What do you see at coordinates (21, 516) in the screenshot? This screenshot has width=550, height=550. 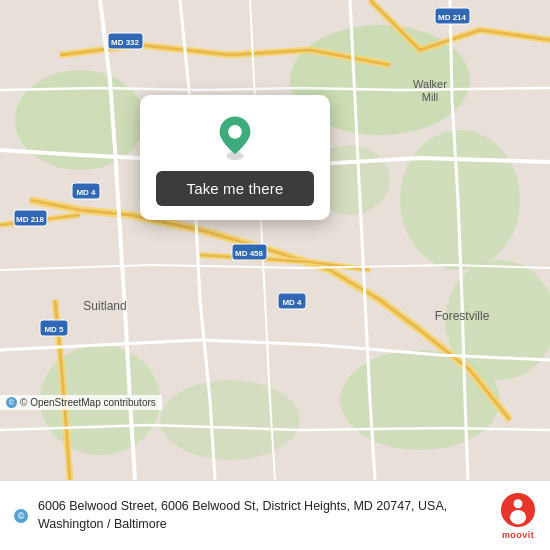 I see `osm-logo-icon: ©` at bounding box center [21, 516].